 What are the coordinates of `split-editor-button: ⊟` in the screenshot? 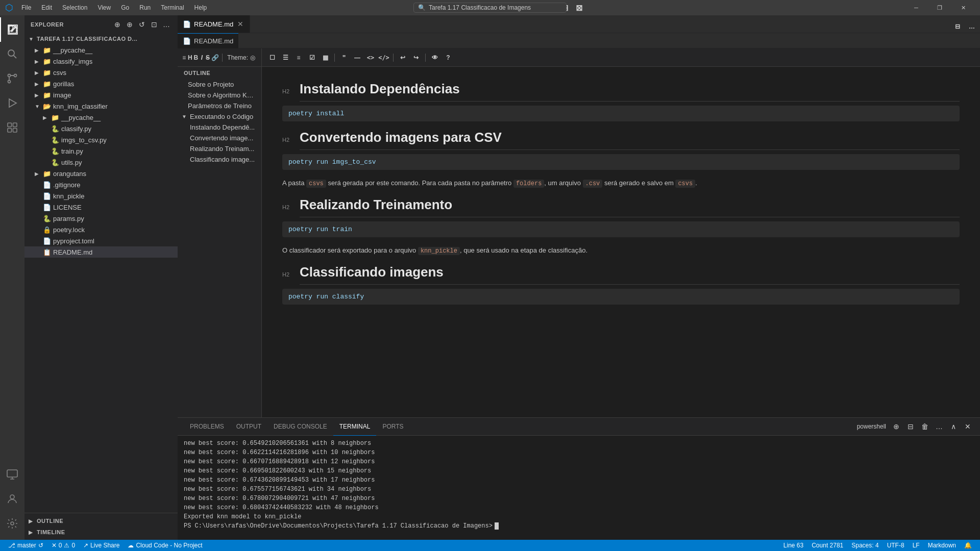 It's located at (958, 27).